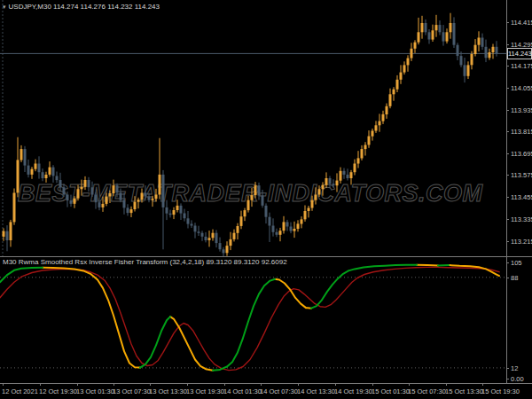 The width and height of the screenshot is (532, 399). What do you see at coordinates (145, 262) in the screenshot?
I see `indicator-header: M30 Rwma Smoothed Rsx Inverse Fisher Tra…` at bounding box center [145, 262].